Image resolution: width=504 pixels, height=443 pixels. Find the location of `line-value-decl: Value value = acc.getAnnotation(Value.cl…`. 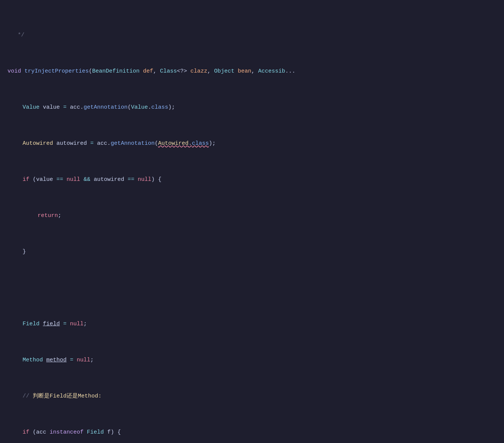

line-value-decl: Value value = acc.getAnnotation(Value.cl… is located at coordinates (252, 108).